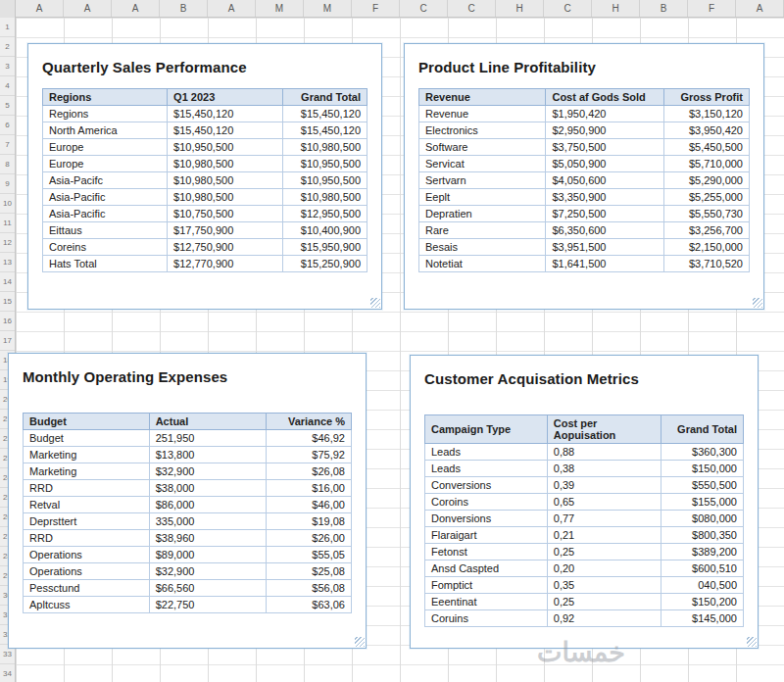 The height and width of the screenshot is (682, 784). I want to click on row-label-cell: Rare, so click(482, 231).